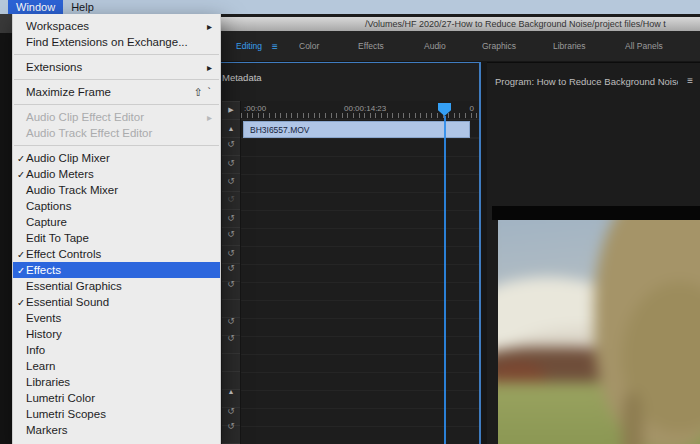  Describe the element at coordinates (570, 46) in the screenshot. I see `workspace-tab-libraries: Libraries` at that location.